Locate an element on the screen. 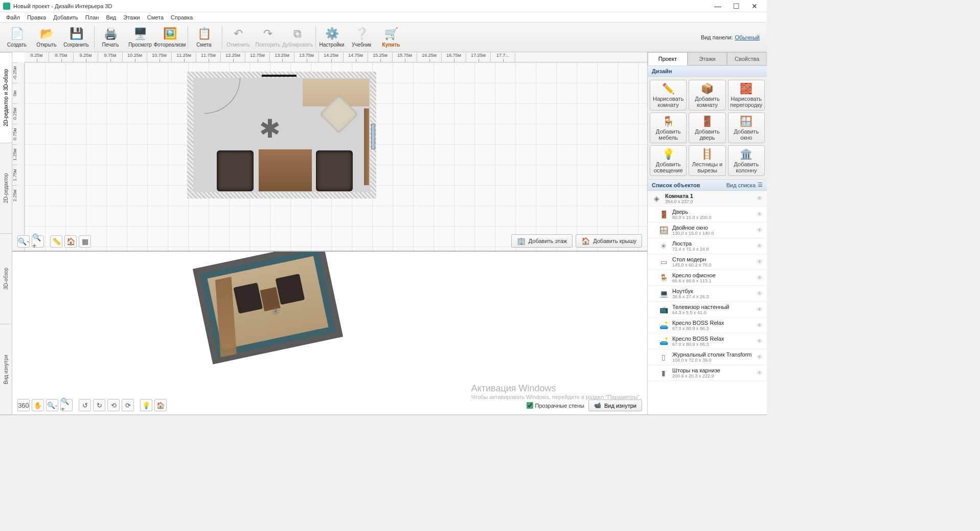 The height and width of the screenshot is (531, 980). add-door-button: 🚪Добавить дверь is located at coordinates (707, 128).